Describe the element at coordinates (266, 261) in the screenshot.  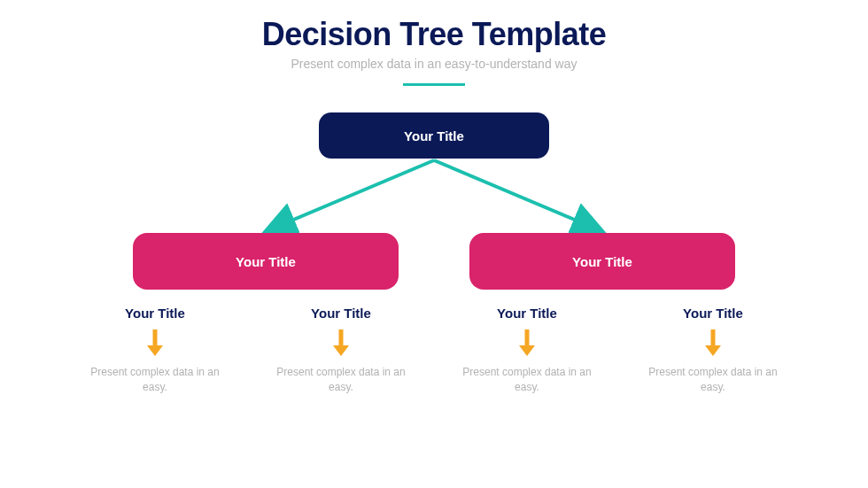
I see `branch-node-left: Your Title` at that location.